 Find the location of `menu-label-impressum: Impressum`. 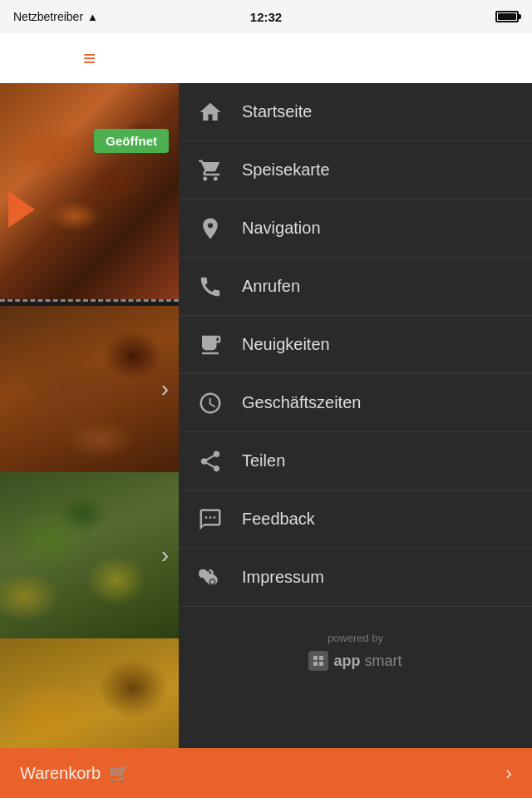

menu-label-impressum: Impressum is located at coordinates (283, 577).